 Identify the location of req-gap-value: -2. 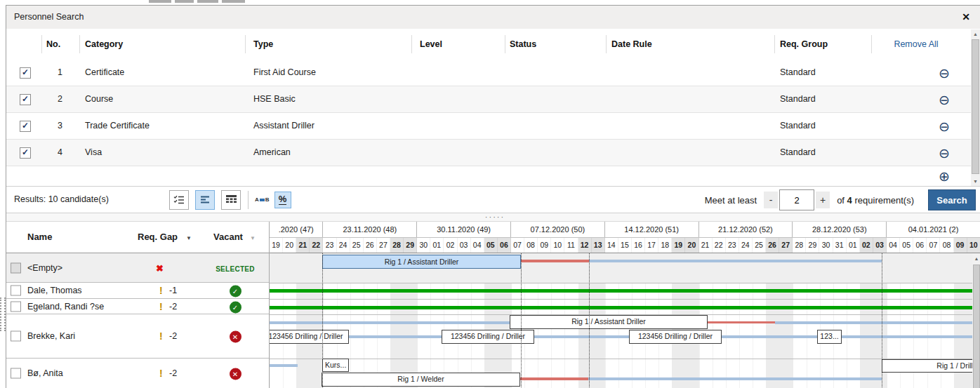
(173, 307).